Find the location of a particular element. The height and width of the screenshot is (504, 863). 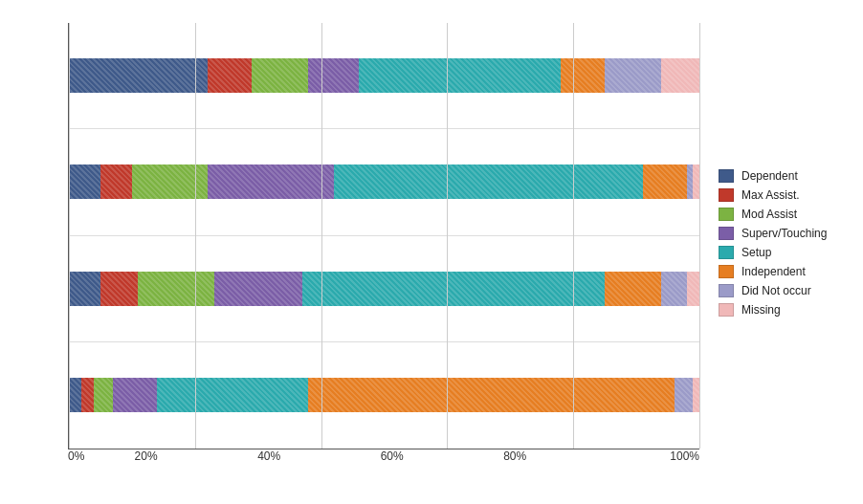

y-label-hha is located at coordinates (39, 394).